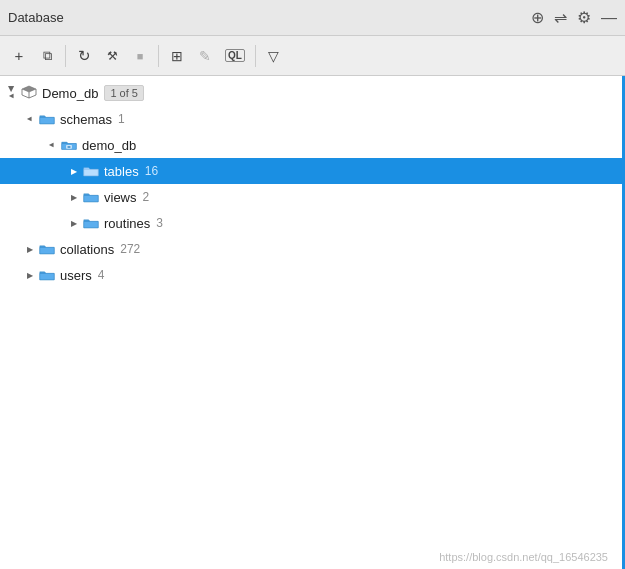 The width and height of the screenshot is (625, 569). Describe the element at coordinates (29, 94) in the screenshot. I see `database-icon` at that location.